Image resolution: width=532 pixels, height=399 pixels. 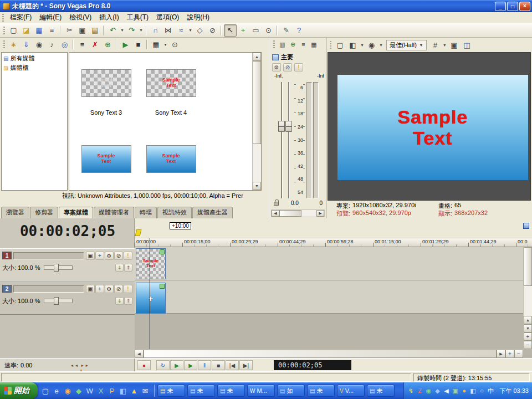 What do you see at coordinates (334, 228) in the screenshot?
I see `marker-bar: +10:00` at bounding box center [334, 228].